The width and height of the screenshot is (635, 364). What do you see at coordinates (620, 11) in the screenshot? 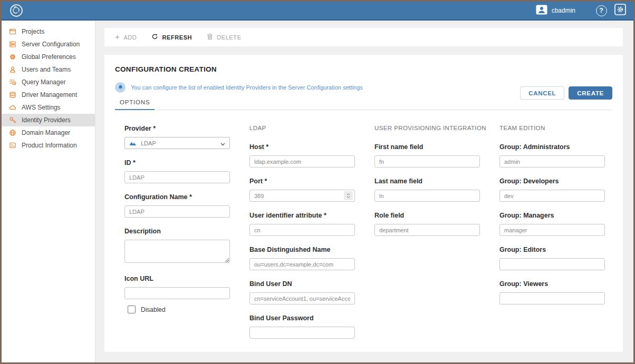
I see `settings-button` at bounding box center [620, 11].